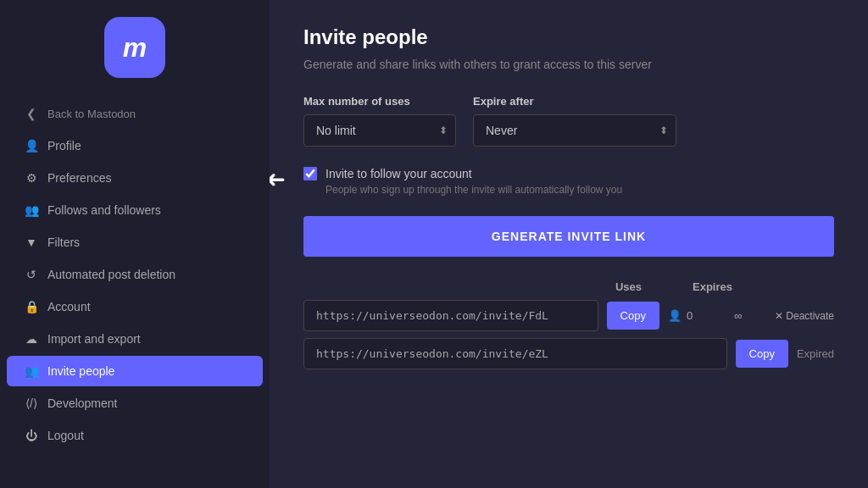 The height and width of the screenshot is (488, 868). What do you see at coordinates (575, 102) in the screenshot?
I see `expire-label: Expire after` at bounding box center [575, 102].